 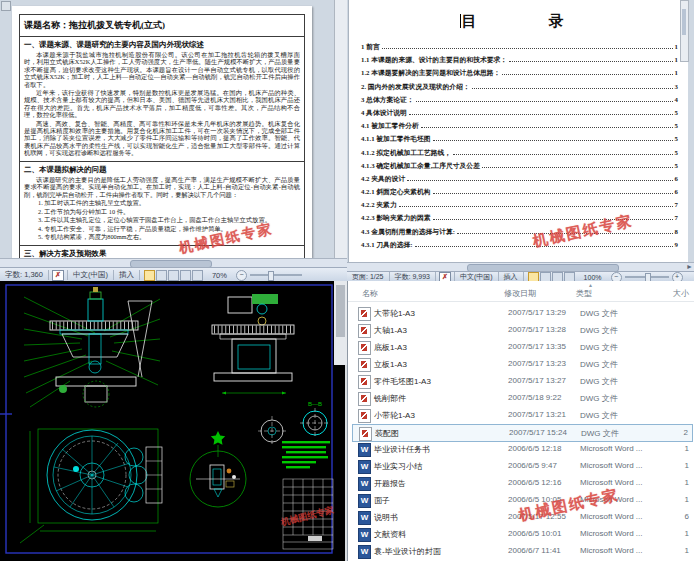 What do you see at coordinates (218, 438) in the screenshot?
I see `star-marker` at bounding box center [218, 438].